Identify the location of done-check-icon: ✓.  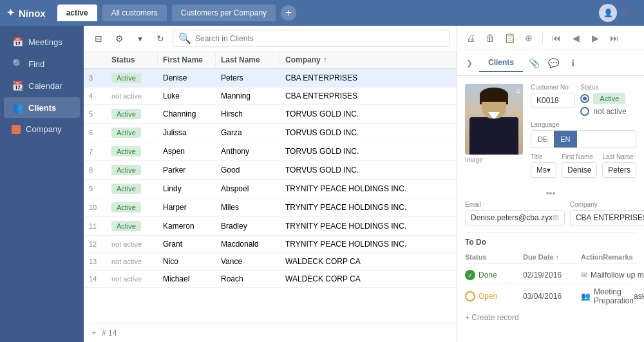
(470, 275).